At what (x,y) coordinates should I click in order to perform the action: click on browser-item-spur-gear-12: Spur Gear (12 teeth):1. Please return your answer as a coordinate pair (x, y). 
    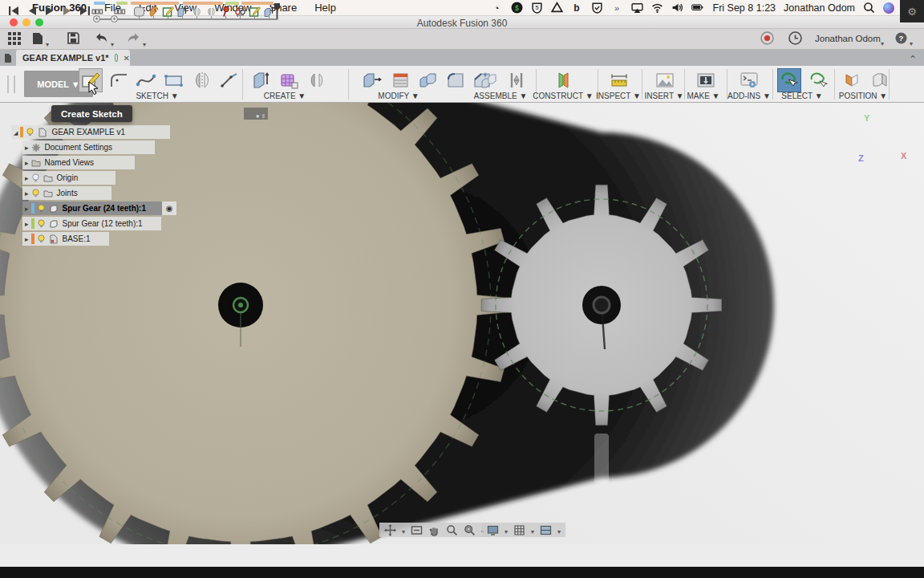
    Looking at the image, I should click on (91, 223).